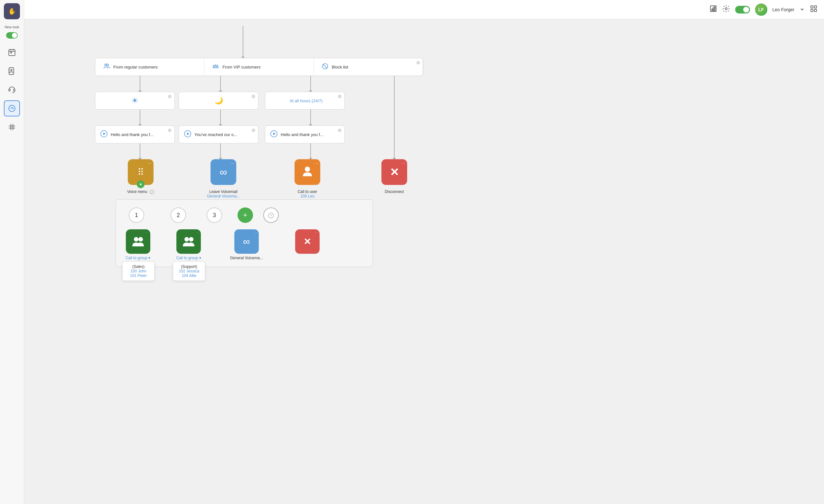  What do you see at coordinates (140, 192) in the screenshot?
I see `voice-menu-label: Voice menu i` at bounding box center [140, 192].